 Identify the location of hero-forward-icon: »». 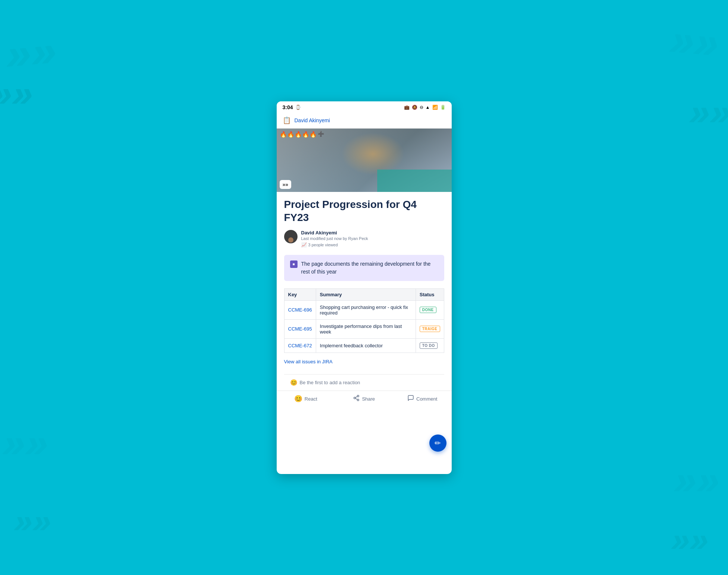
(286, 184).